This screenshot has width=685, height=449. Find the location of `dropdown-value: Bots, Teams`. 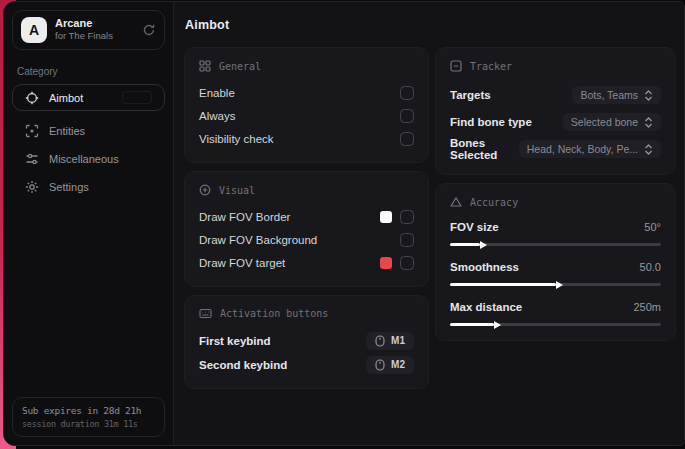

dropdown-value: Bots, Teams is located at coordinates (609, 95).